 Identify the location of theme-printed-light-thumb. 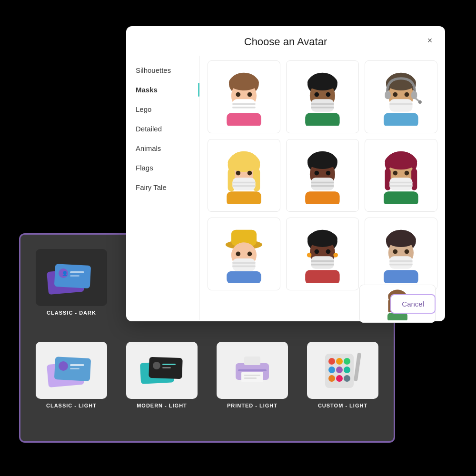
(252, 370).